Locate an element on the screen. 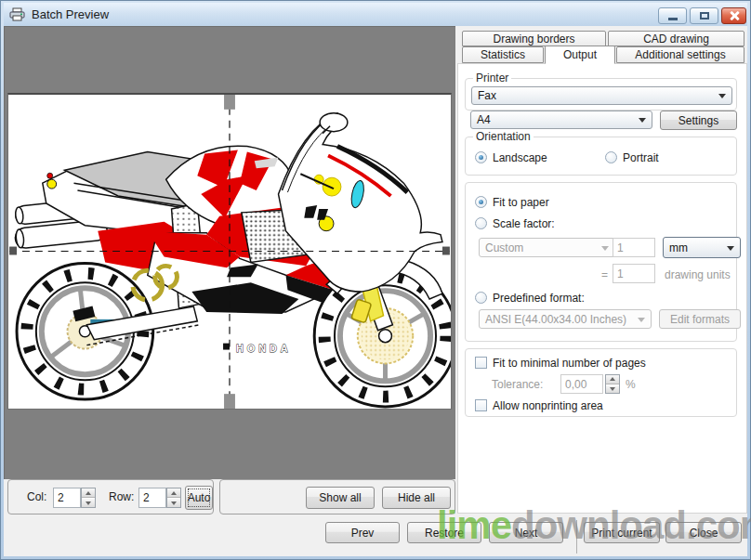 The image size is (751, 560). edit-formats-button: Edit formats is located at coordinates (700, 319).